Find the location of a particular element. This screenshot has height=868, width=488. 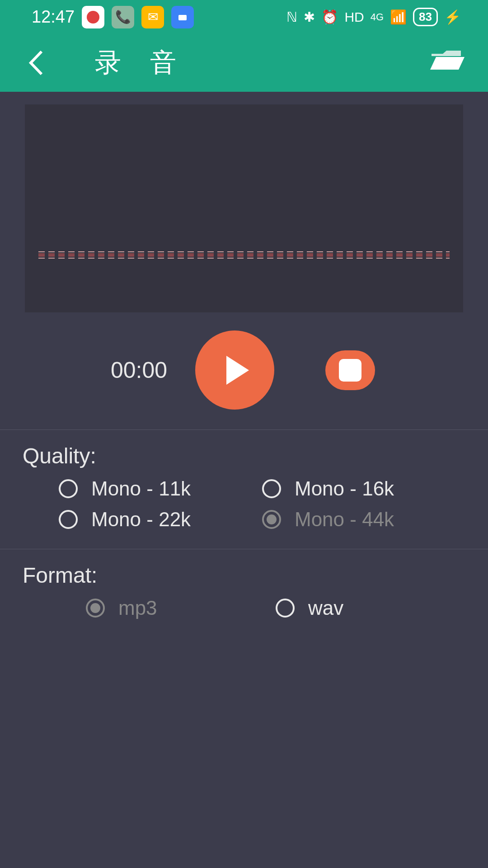

hd-label: HD is located at coordinates (354, 17).